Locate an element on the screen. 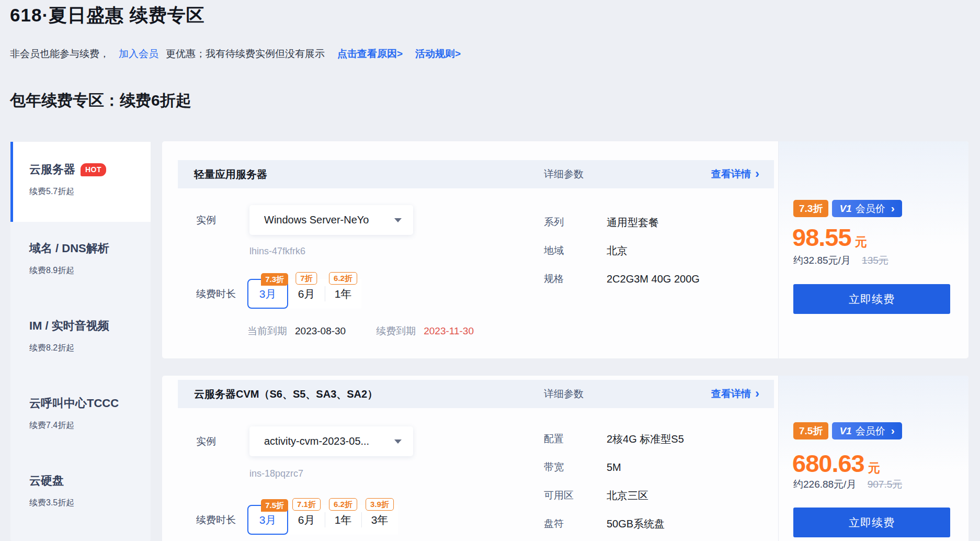 The width and height of the screenshot is (980, 541). card-header: 云服务器CVM（S6、S5、SA3、SA2） 详细参数 查看详情 is located at coordinates (476, 394).